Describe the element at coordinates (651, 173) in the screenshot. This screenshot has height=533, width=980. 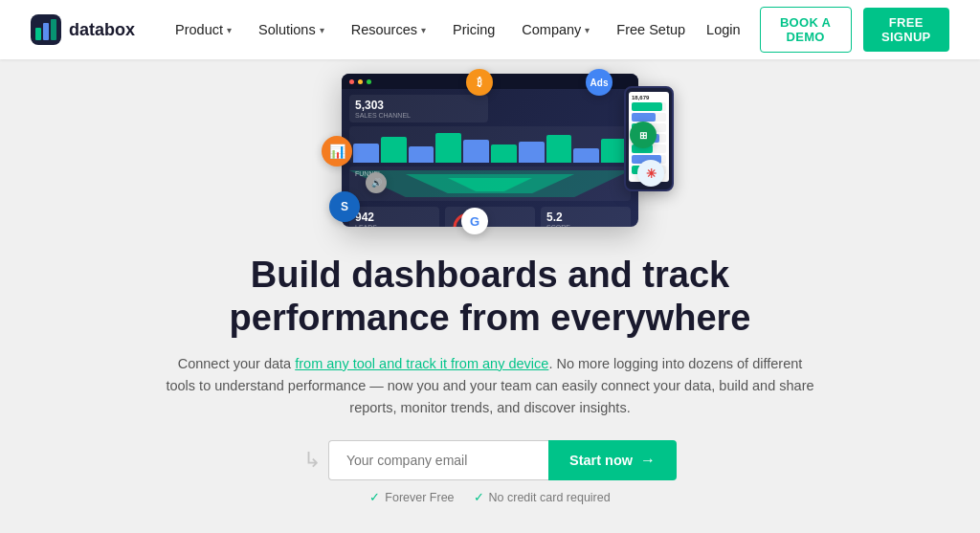
I see `snowflake-icon: ✳` at that location.